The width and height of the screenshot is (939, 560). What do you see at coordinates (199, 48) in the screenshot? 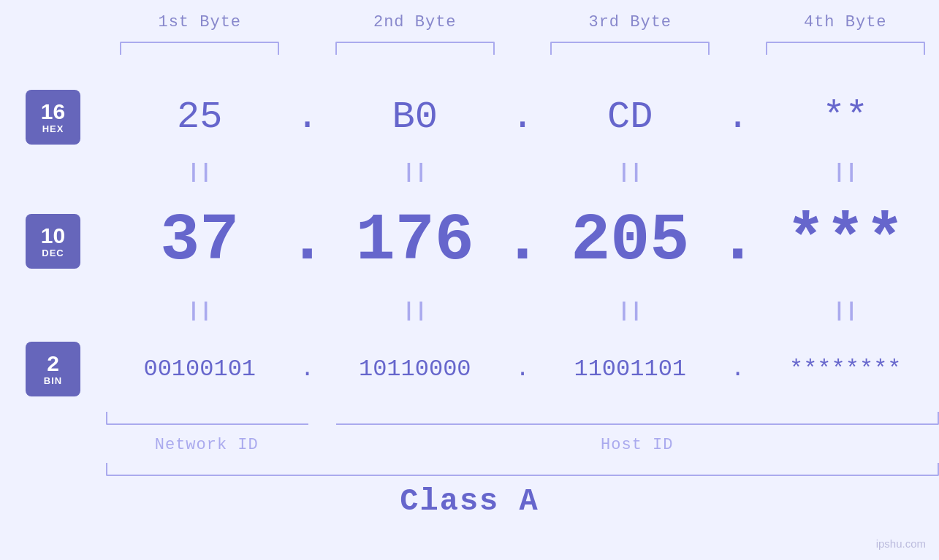
I see `byte1-bracket-top` at bounding box center [199, 48].